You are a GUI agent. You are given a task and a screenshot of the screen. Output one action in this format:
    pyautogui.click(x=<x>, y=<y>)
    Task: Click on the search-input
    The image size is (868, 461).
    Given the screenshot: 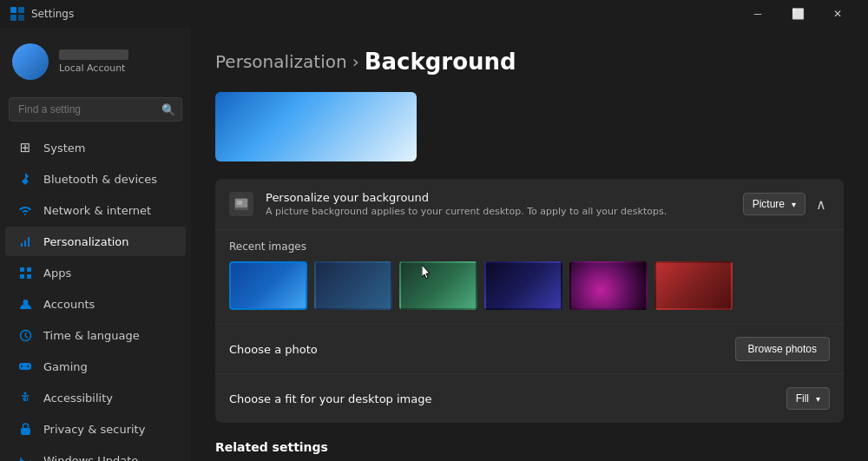 What is the action you would take?
    pyautogui.click(x=95, y=109)
    